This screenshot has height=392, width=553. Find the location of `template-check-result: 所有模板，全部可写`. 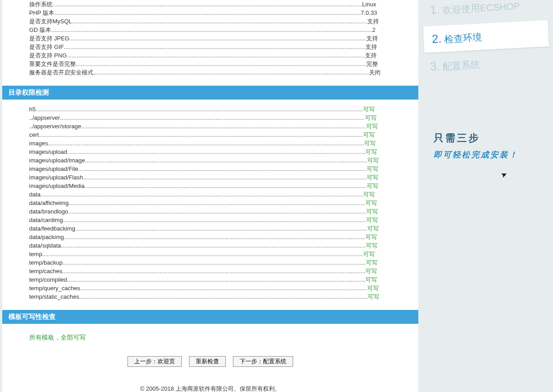

template-check-result: 所有模板，全部可写 is located at coordinates (210, 338).